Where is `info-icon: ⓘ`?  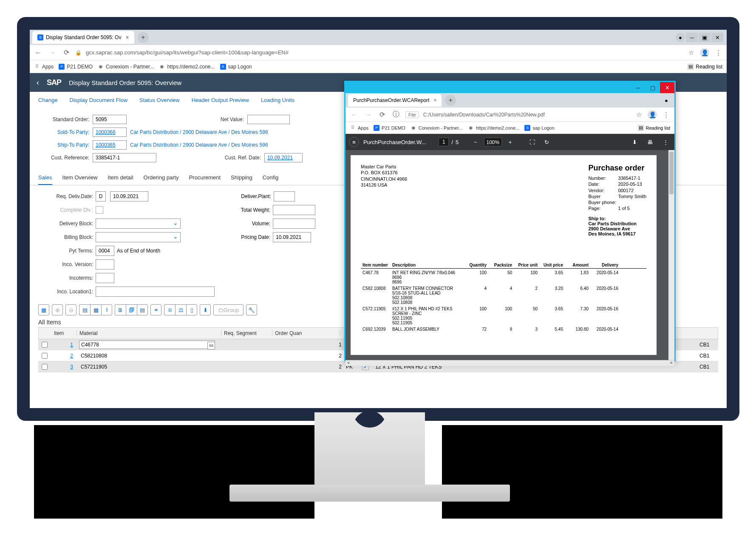
info-icon: ⓘ is located at coordinates (396, 115).